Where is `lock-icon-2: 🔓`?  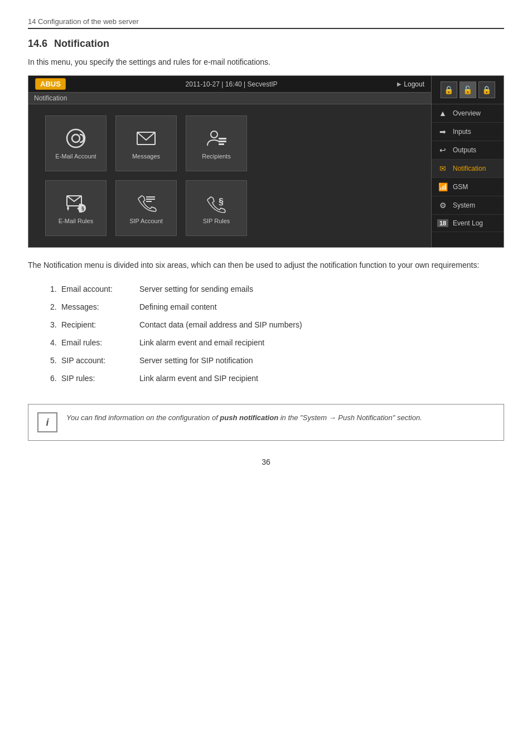
lock-icon-2: 🔓 is located at coordinates (468, 90).